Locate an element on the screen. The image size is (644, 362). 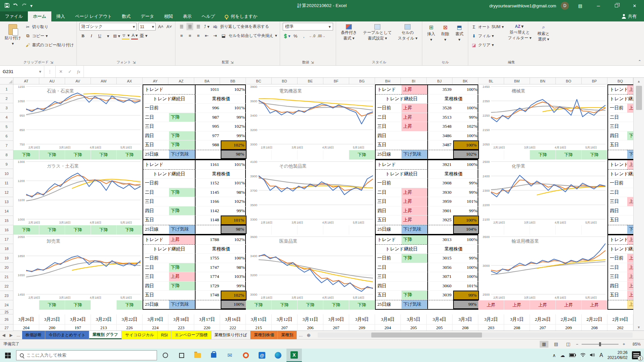
cell-price-header: 業種株価 is located at coordinates (453, 249).